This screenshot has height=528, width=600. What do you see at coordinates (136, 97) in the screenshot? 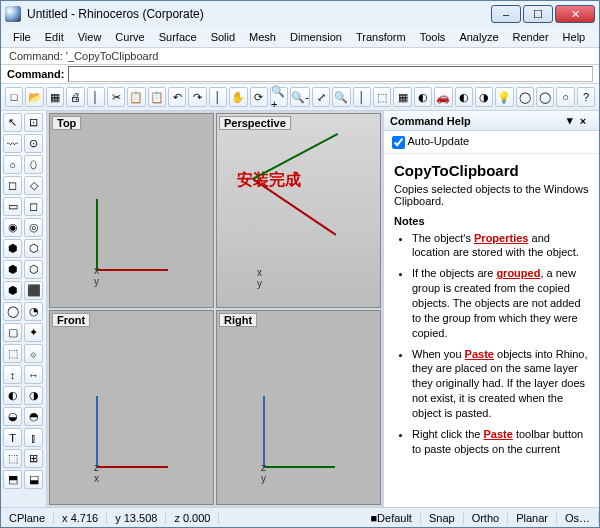
I see `toolbar-button-6: 📋` at bounding box center [136, 97].